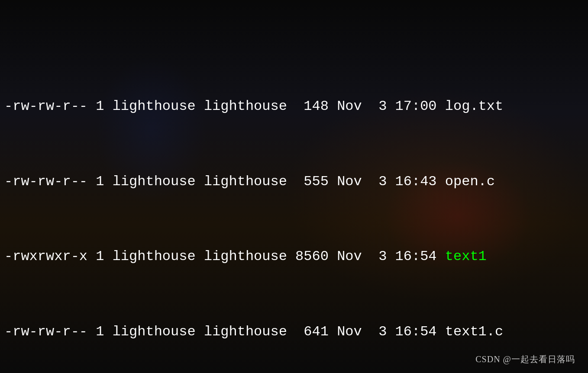  Describe the element at coordinates (294, 257) in the screenshot. I see `terminal-line: -rwxrwxr-x 1 lighthouse lighthouse 8560 …` at that location.